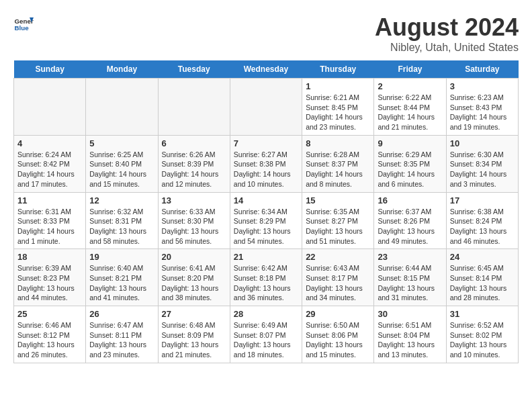  Describe the element at coordinates (50, 278) in the screenshot. I see `calendar-day-cell: 18Sunrise: 6:39 AMSunset: 8:23 PMDayligh…` at that location.